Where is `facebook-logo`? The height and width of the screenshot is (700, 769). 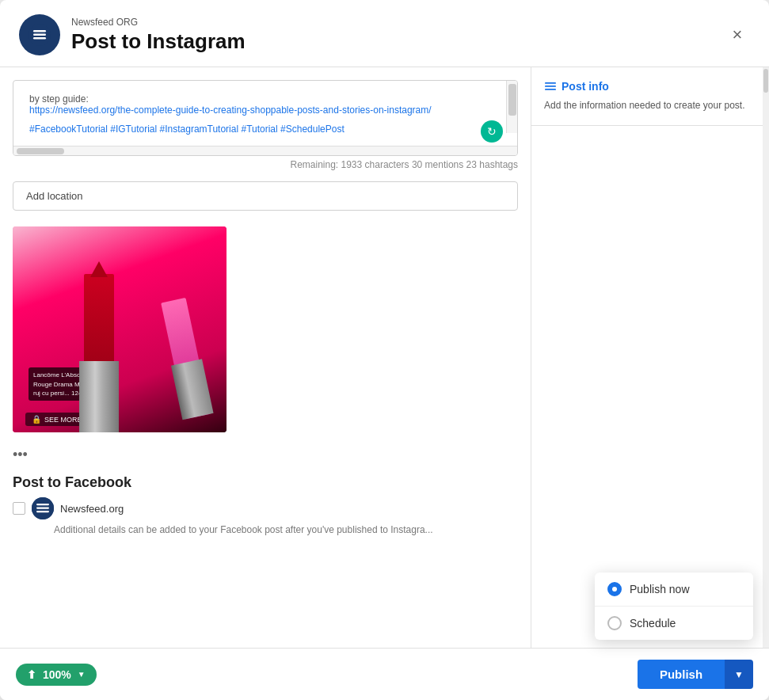 facebook-logo is located at coordinates (43, 508).